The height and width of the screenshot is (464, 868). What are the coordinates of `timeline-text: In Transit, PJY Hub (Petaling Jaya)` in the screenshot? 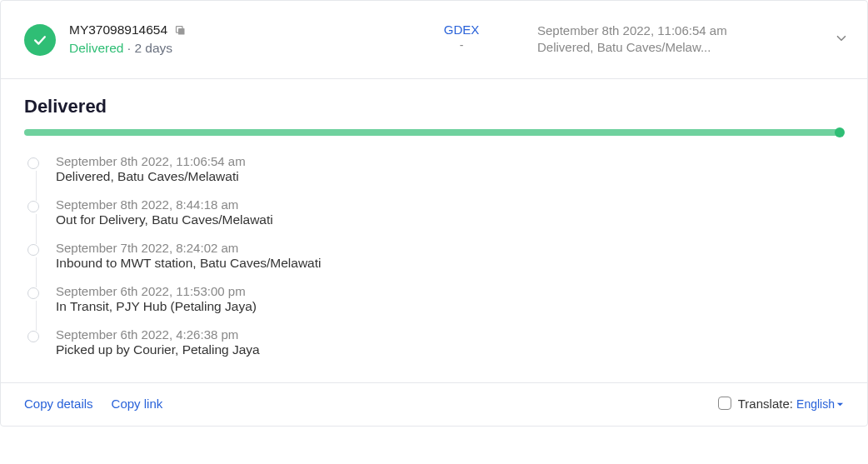 It's located at (450, 307).